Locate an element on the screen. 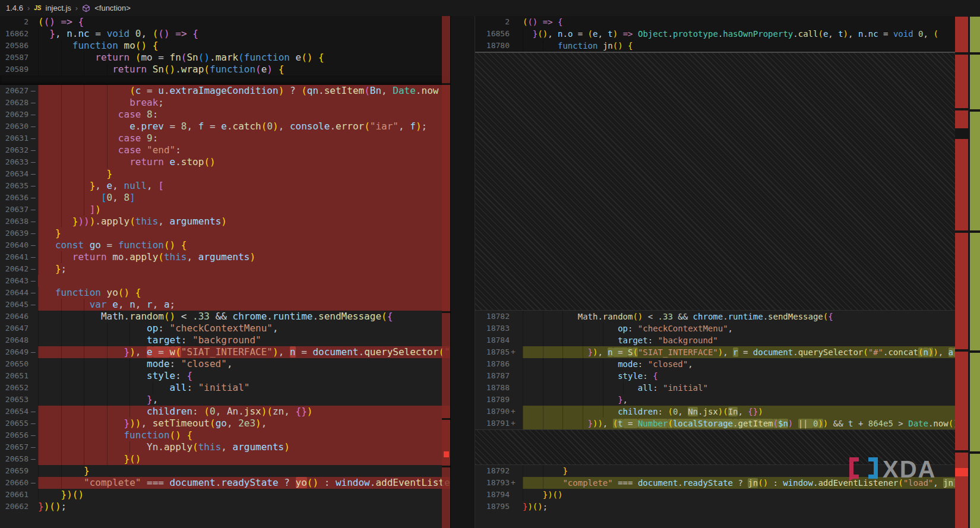  code-text: "complete" === document.readyState ? yo(… is located at coordinates (244, 483).